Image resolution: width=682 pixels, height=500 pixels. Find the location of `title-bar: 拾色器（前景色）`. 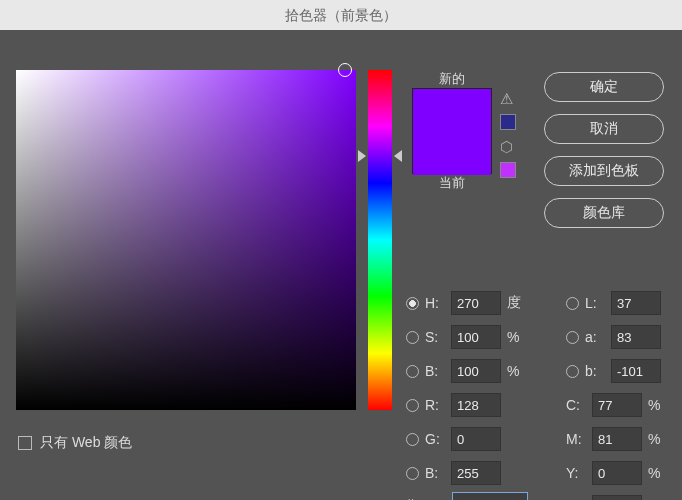

title-bar: 拾色器（前景色） is located at coordinates (341, 15).